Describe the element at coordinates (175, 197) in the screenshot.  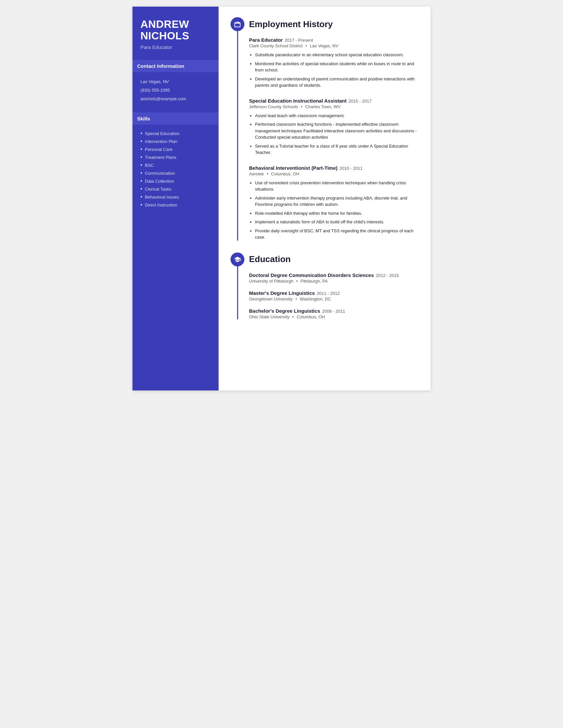
I see `skill-item: Behavioral Issues` at that location.